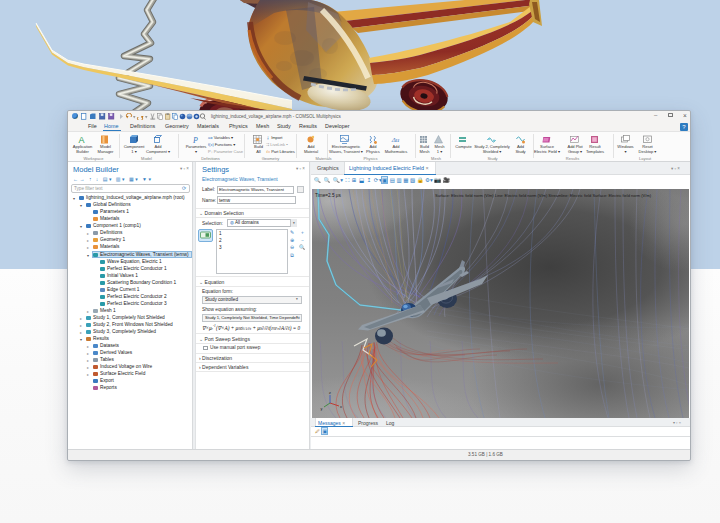 The image size is (720, 523). I want to click on svg-text: x, so click(341, 407).